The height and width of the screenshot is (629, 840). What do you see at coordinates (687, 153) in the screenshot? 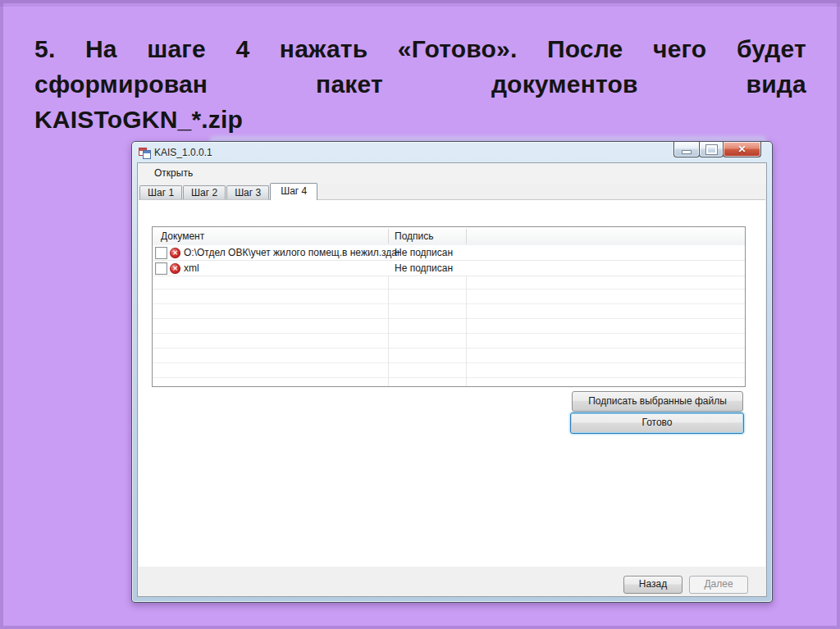
I see `minimize-icon` at bounding box center [687, 153].